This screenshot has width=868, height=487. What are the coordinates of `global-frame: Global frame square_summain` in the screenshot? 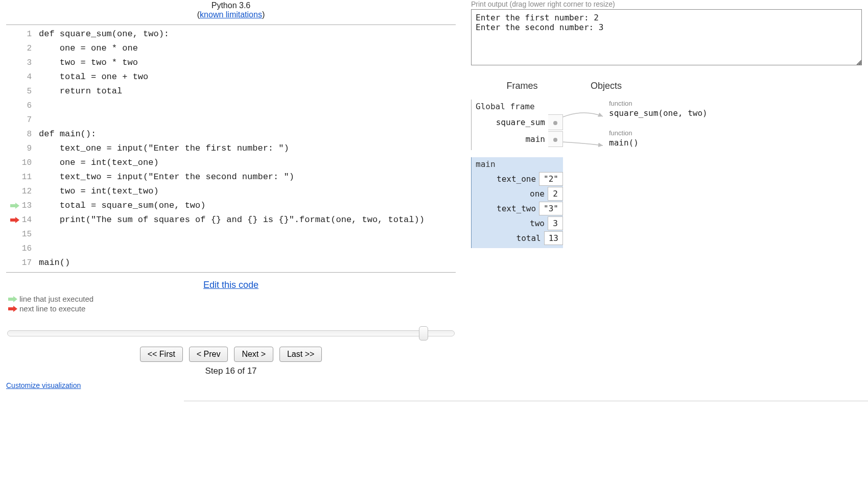 It's located at (517, 125).